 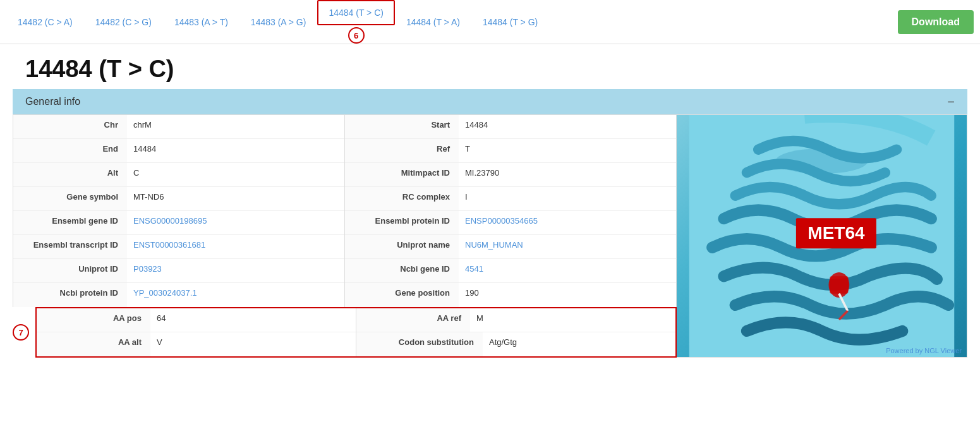 What do you see at coordinates (236, 270) in the screenshot?
I see `uniprot-id-value: P03923` at bounding box center [236, 270].